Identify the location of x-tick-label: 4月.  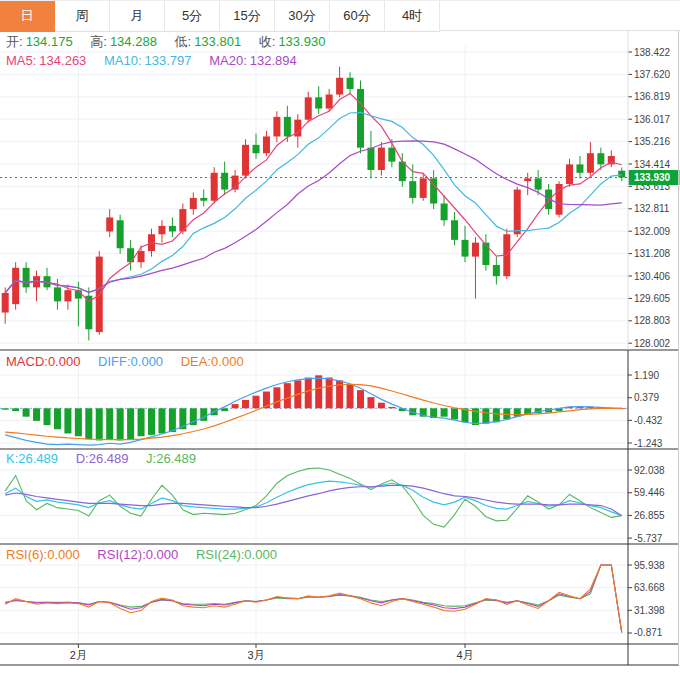
(464, 655).